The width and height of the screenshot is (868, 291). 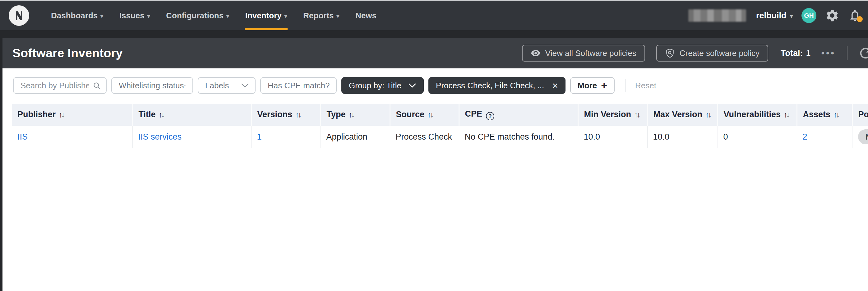 I want to click on filter-dropdown-whitelisting-status: Whitelisting status, so click(x=152, y=86).